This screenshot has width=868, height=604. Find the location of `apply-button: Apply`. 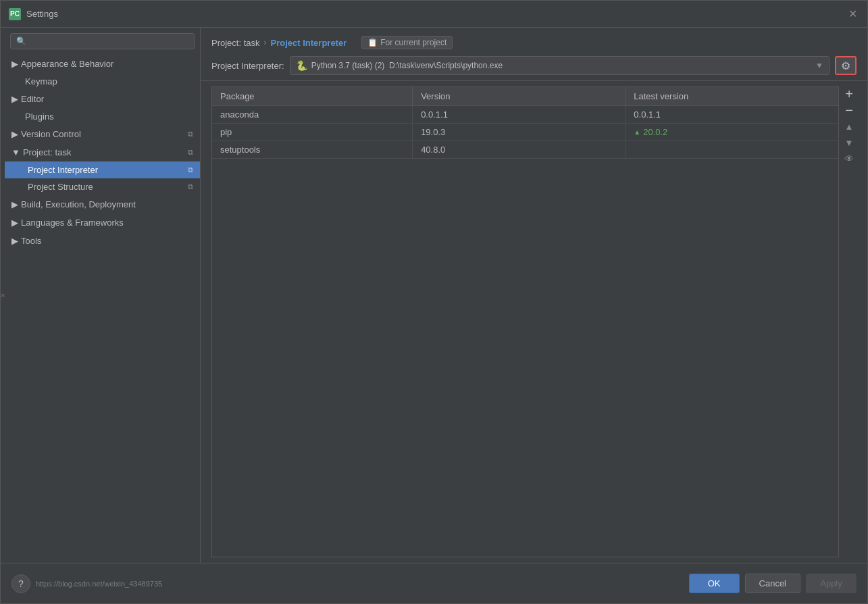

apply-button: Apply is located at coordinates (831, 584).